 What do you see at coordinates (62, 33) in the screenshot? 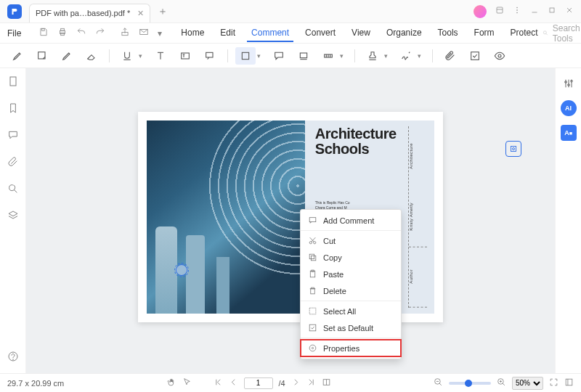
I see `print-icon` at bounding box center [62, 33].